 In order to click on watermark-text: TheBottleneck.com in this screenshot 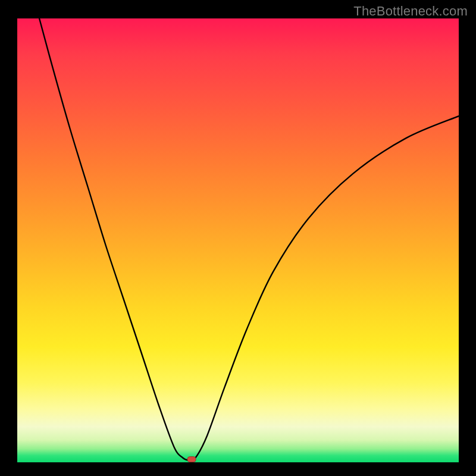, I will do `click(411, 11)`.